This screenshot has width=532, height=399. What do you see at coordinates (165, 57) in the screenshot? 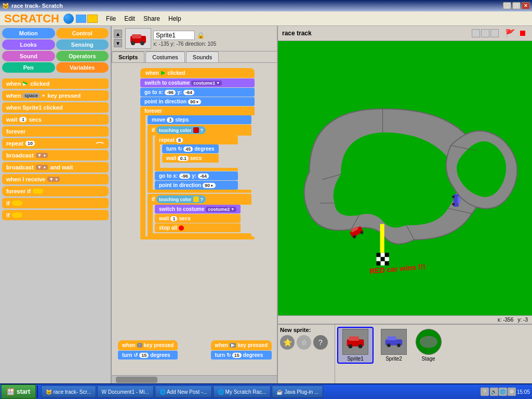
I see `tab-costumes: Costumes` at bounding box center [165, 57].